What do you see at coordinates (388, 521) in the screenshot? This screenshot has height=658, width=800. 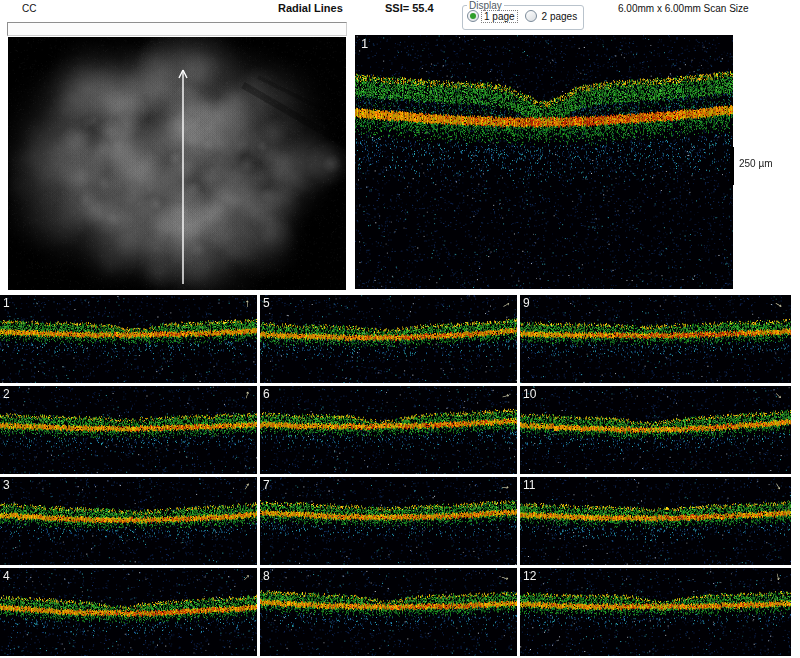 I see `oct-thumbnail-panel: 7→` at bounding box center [388, 521].